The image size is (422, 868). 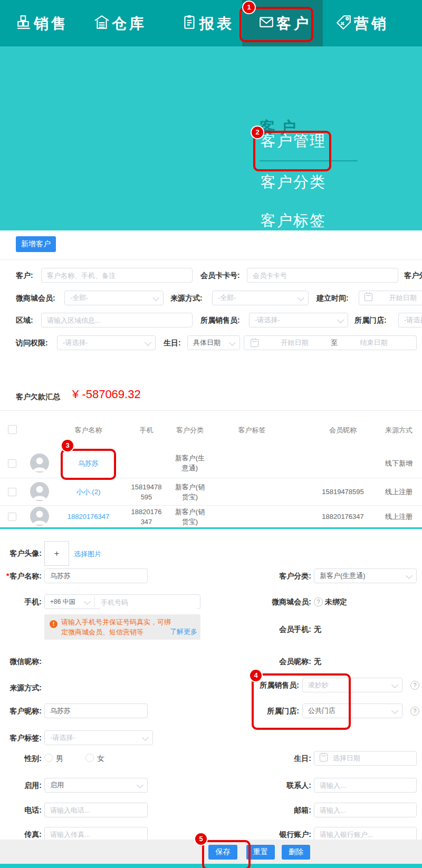 I want to click on birthday-label: 生日:, so click(x=269, y=758).